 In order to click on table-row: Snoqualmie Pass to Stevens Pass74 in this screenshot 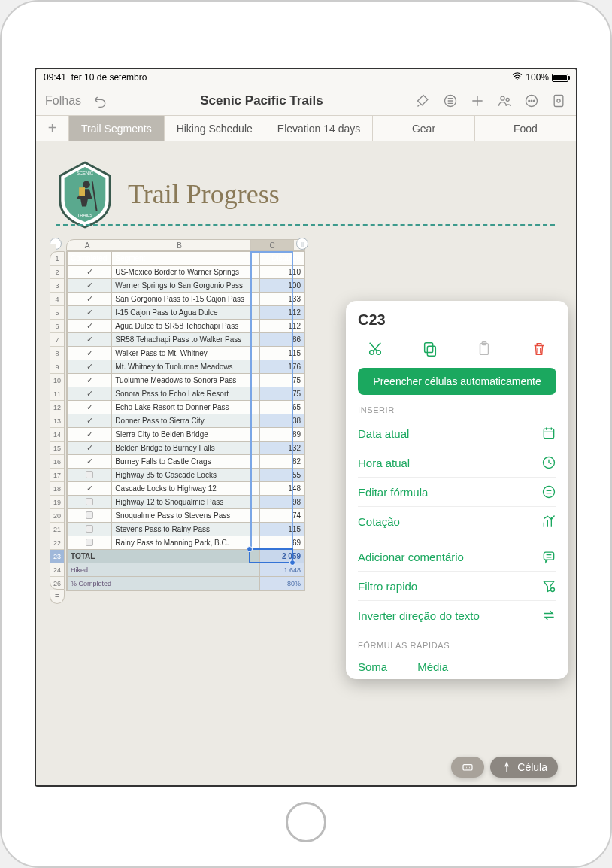, I will do `click(186, 516)`.